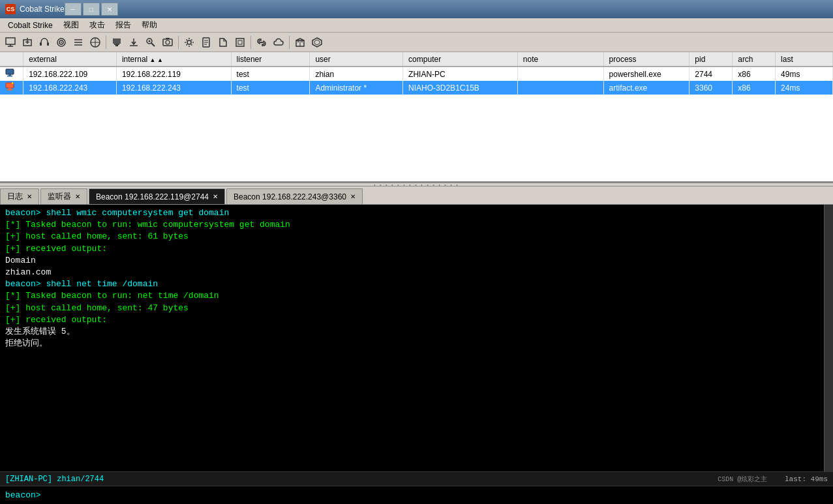 Image resolution: width=833 pixels, height=504 pixels. Describe the element at coordinates (91, 9) in the screenshot. I see `maximize-button: □` at that location.